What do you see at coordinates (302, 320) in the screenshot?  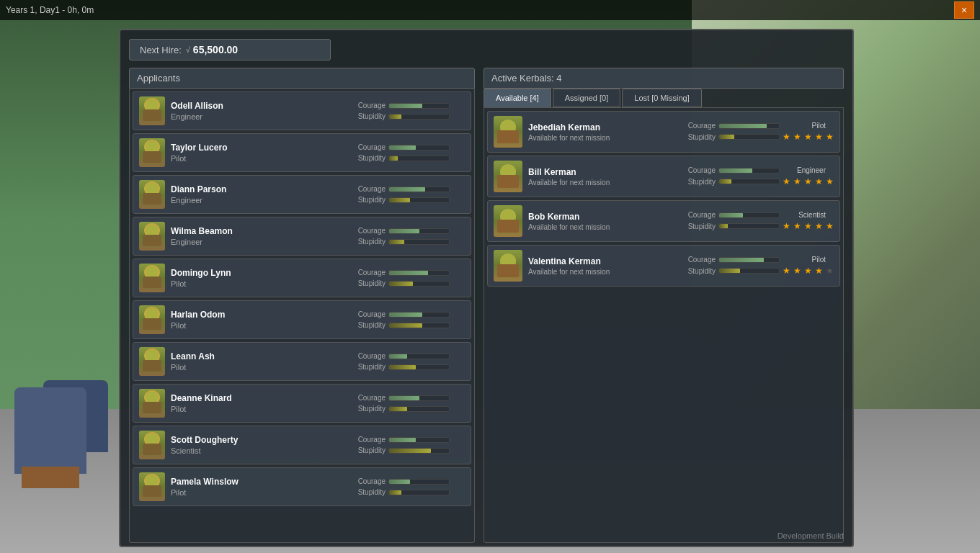 I see `applicant-card: Harlan Odom Pilot Courage Stupidity` at bounding box center [302, 320].